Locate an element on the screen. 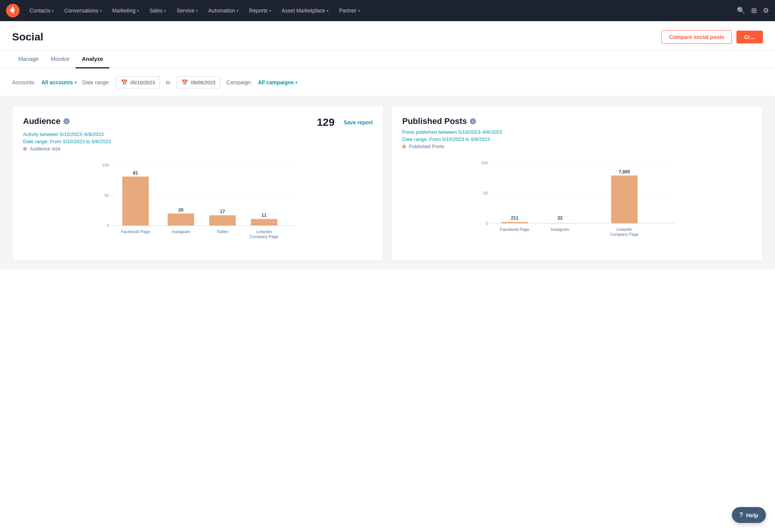  audience-legend: Audience size is located at coordinates (198, 149).